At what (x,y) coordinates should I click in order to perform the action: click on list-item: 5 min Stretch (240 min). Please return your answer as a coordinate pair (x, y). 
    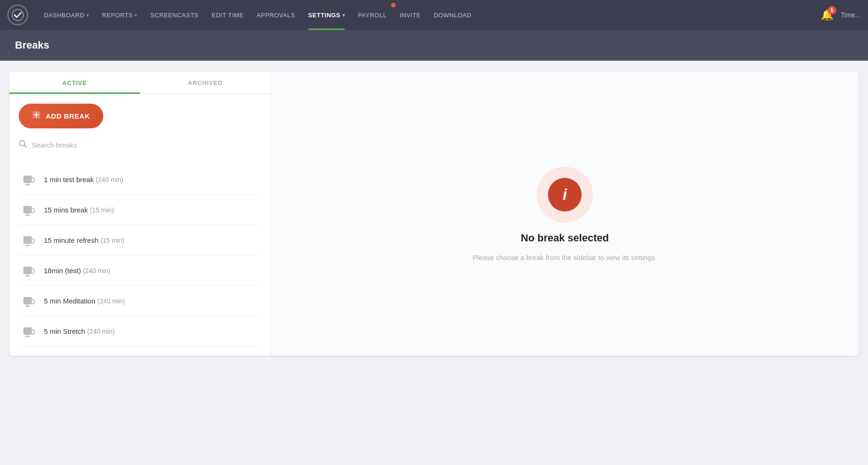
    Looking at the image, I should click on (140, 331).